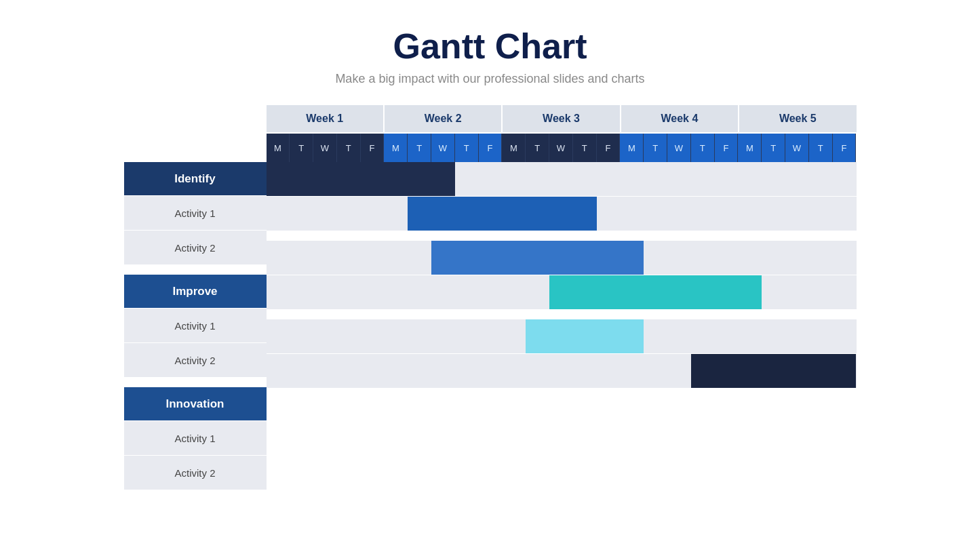  I want to click on day-w2-m: M, so click(396, 148).